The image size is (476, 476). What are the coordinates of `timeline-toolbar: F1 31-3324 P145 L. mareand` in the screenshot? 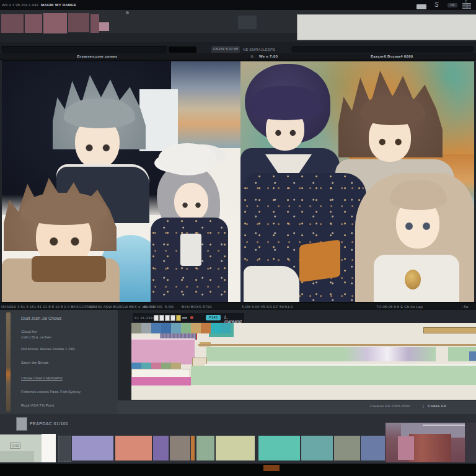 It's located at (188, 317).